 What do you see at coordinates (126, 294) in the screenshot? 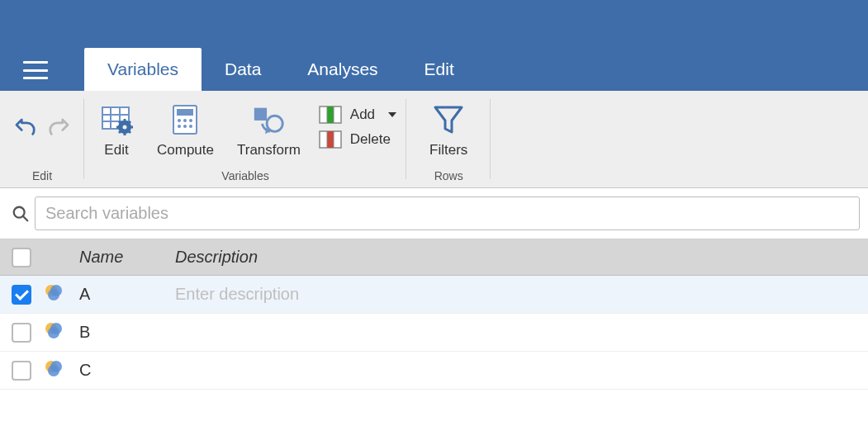
I see `variable-name: A` at bounding box center [126, 294].